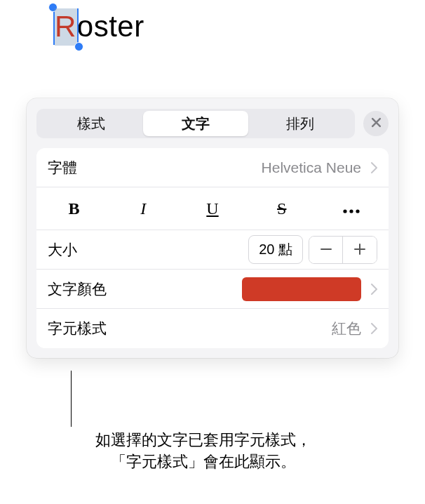  What do you see at coordinates (100, 27) in the screenshot?
I see `text-object: R oster` at bounding box center [100, 27].